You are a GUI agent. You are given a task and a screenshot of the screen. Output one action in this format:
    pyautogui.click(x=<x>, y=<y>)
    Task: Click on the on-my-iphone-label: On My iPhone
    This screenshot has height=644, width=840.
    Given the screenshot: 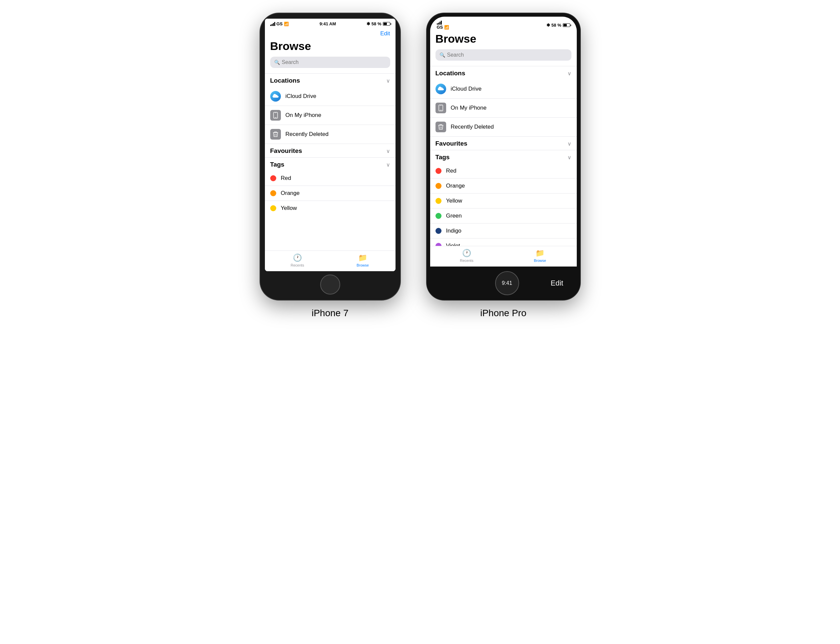 What is the action you would take?
    pyautogui.click(x=304, y=115)
    